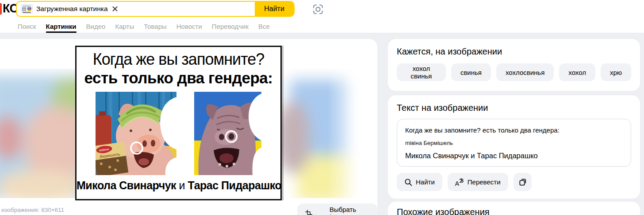 The height and width of the screenshot is (215, 644). What do you see at coordinates (309, 212) in the screenshot?
I see `crop-icon` at bounding box center [309, 212].